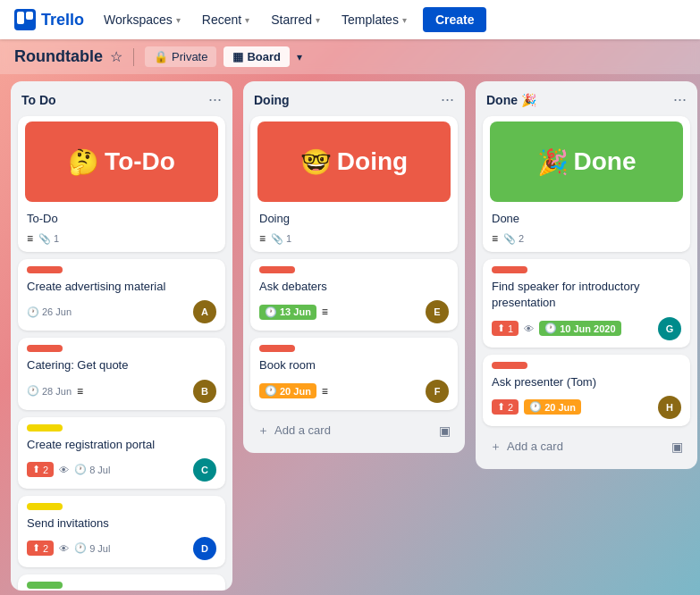 The width and height of the screenshot is (700, 595). I want to click on column-done-header: Done 🎉 ···, so click(586, 100).